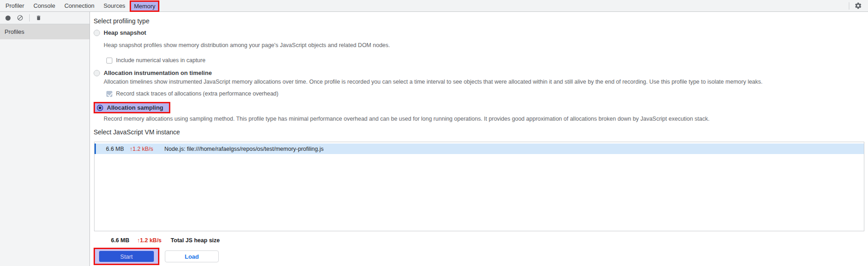 The image size is (868, 266). What do you see at coordinates (858, 5) in the screenshot?
I see `tabbar-right-controls` at bounding box center [858, 5].